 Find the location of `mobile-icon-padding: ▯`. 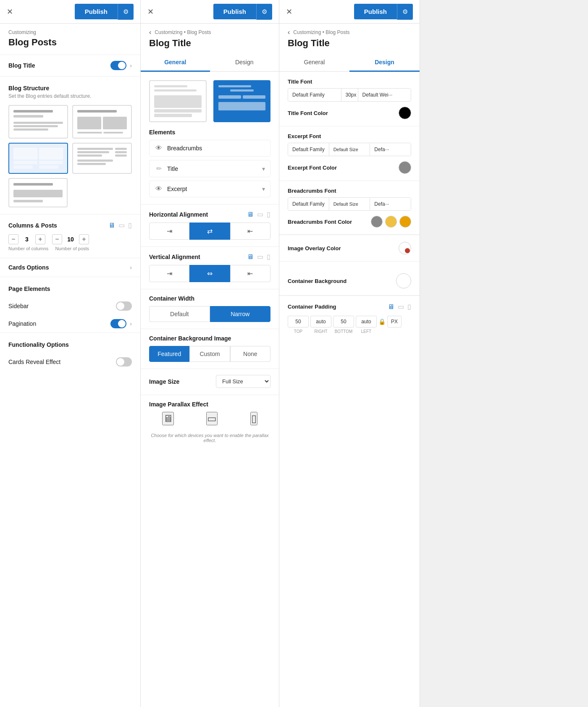

mobile-icon-padding: ▯ is located at coordinates (409, 306).